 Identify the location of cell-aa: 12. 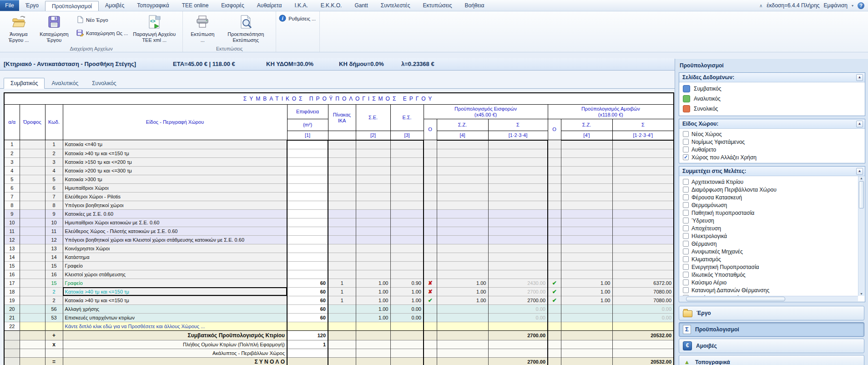
(12, 239).